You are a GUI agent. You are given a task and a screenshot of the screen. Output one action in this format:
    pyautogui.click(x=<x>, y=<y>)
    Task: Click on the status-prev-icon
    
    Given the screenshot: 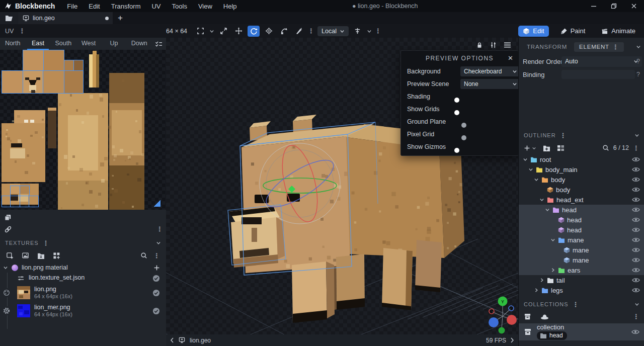 What is the action you would take?
    pyautogui.click(x=172, y=340)
    